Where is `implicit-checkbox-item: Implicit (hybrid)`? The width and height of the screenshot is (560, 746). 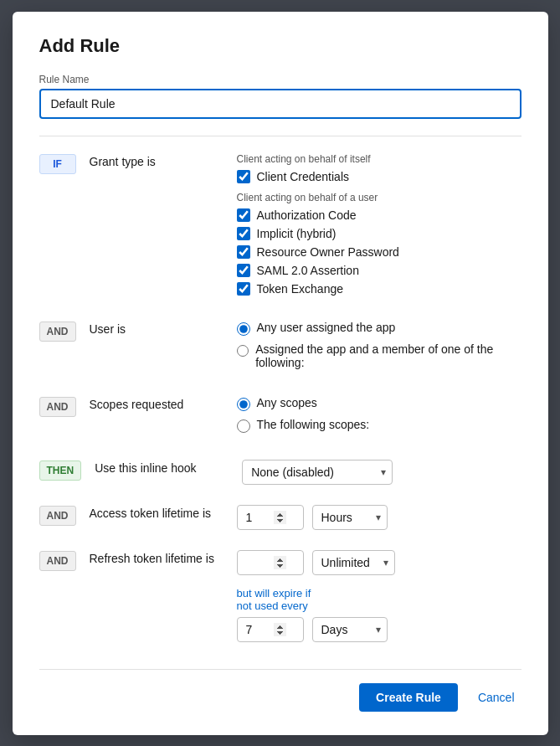
implicit-checkbox-item: Implicit (hybrid) is located at coordinates (379, 234).